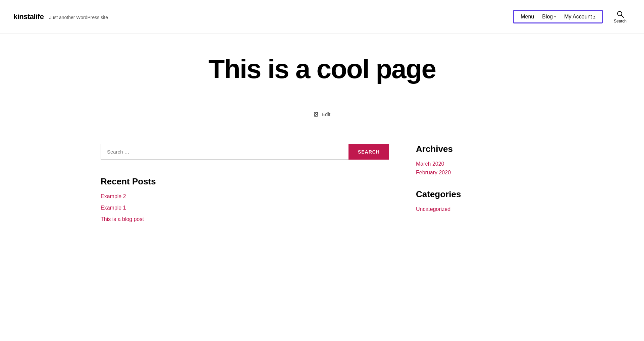  I want to click on nav-my-account: My Account ▾, so click(580, 17).